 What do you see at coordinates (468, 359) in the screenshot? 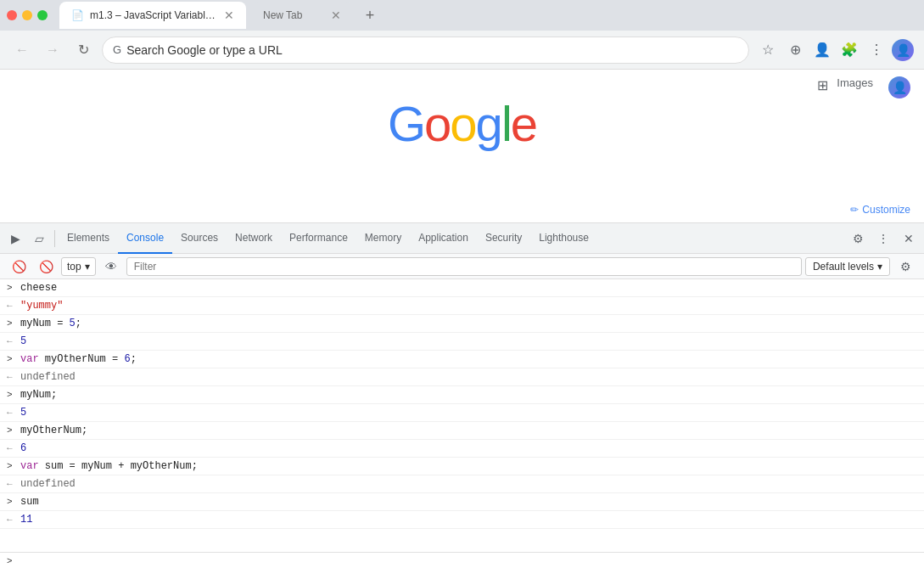
I see `console-entry: var myOtherNum = 6;` at bounding box center [468, 359].